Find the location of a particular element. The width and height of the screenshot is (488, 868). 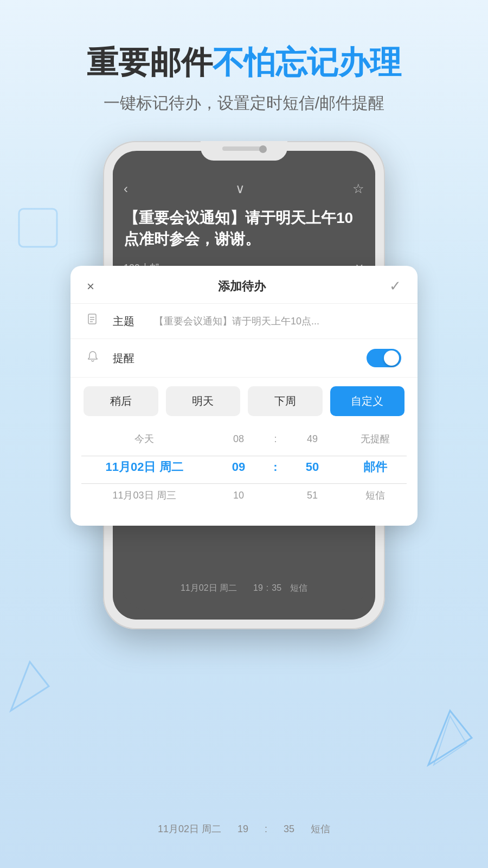

reminder-toggle is located at coordinates (384, 358).